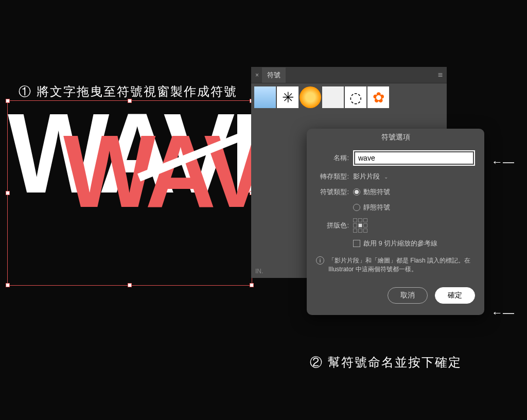  Describe the element at coordinates (386, 177) in the screenshot. I see `chevron-down-icon: ⌄` at that location.